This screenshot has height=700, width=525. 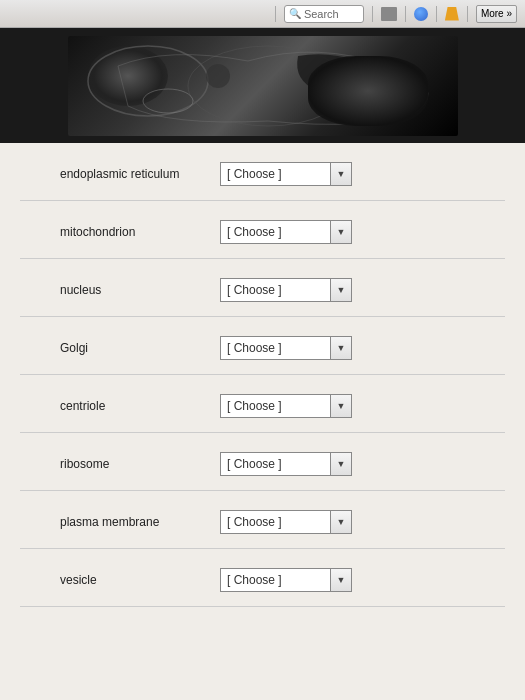 I want to click on quiz-row-nucleus: nucleus [ Choose ] ▼, so click(x=262, y=288).